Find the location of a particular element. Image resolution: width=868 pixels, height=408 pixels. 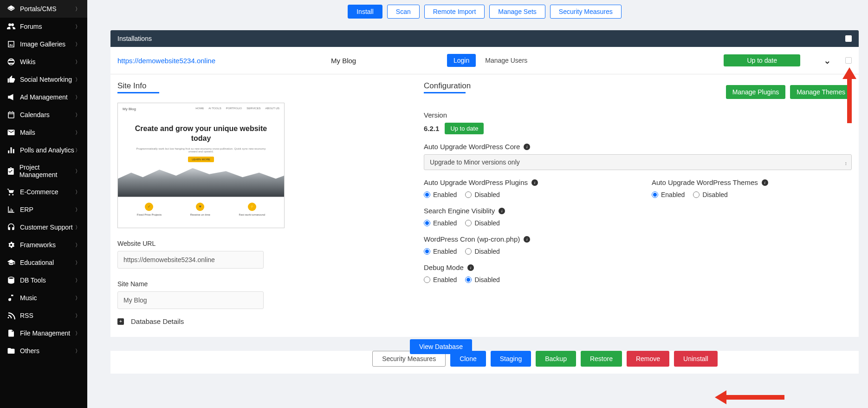

sidebar-item-calendars: Calendars〉 is located at coordinates (44, 115).